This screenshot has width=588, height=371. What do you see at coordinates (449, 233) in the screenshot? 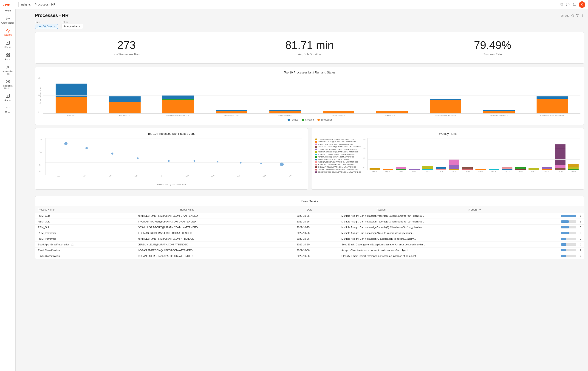
I see `cell-reason: Multiple Assign: Can not assign 'True' t…` at bounding box center [449, 233].